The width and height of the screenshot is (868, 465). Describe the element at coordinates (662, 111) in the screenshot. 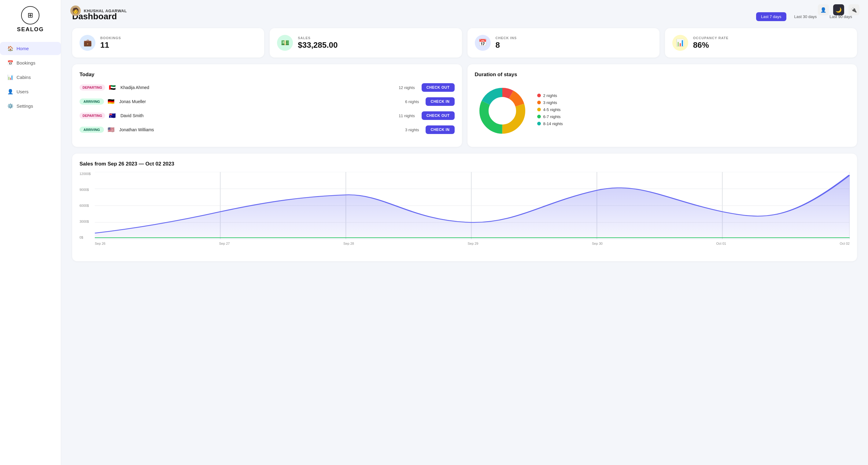

I see `donut-section: 2 nights 3 nights 4-5 nights 6-7 nights` at that location.